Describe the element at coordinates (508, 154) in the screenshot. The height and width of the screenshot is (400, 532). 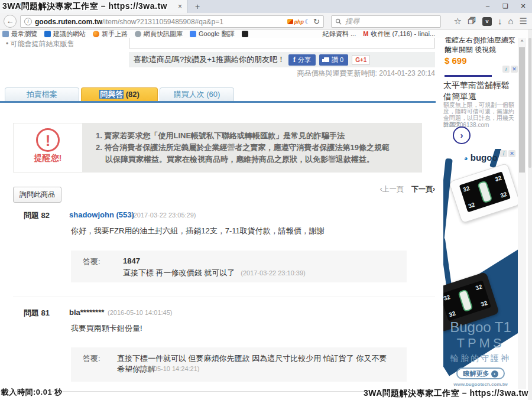
I see `adchoices-controls: i ✕` at that location.